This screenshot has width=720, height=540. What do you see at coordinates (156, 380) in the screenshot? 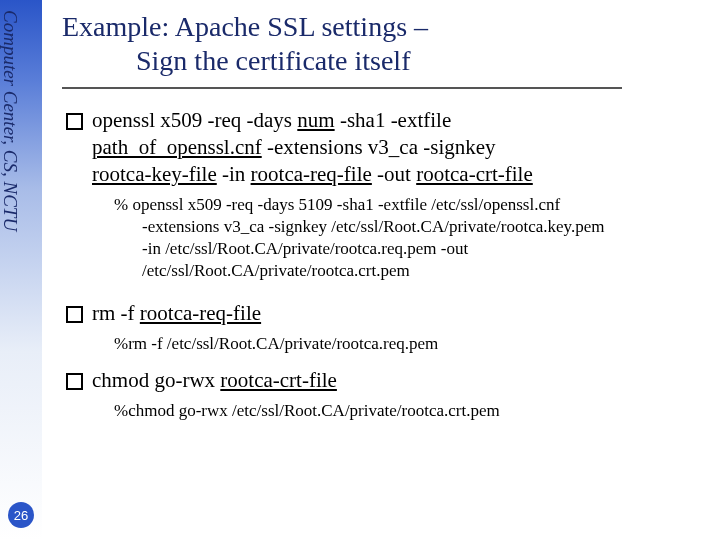
I see `text: chmod go-rwx` at bounding box center [156, 380].